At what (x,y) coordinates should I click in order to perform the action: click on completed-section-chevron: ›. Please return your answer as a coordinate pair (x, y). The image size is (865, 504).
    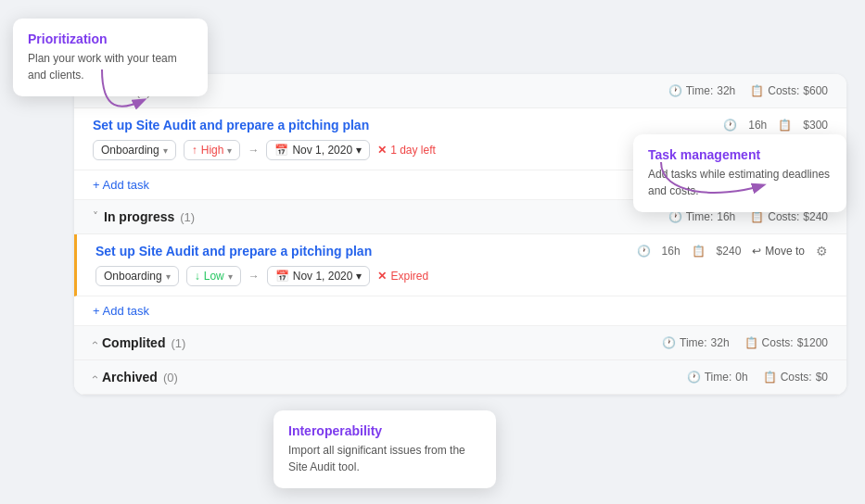
    Looking at the image, I should click on (95, 343).